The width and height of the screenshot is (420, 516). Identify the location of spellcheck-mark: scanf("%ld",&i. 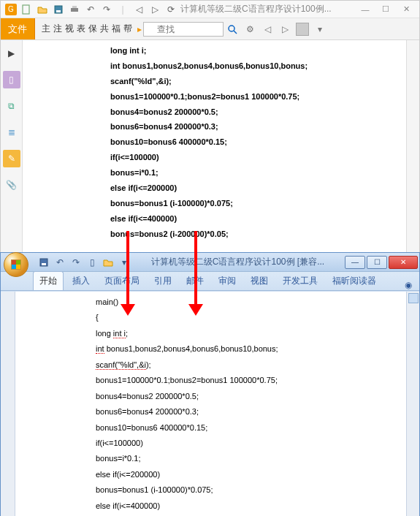
(121, 365).